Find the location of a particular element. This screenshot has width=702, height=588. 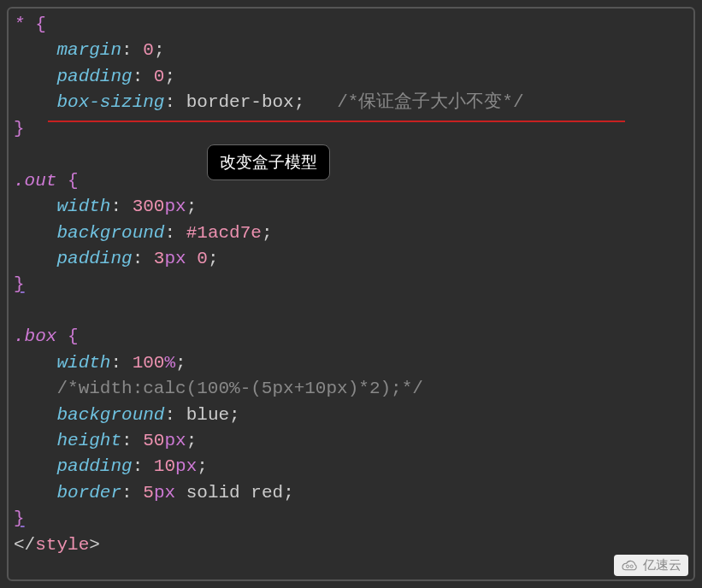

num-10: 10 is located at coordinates (164, 467).